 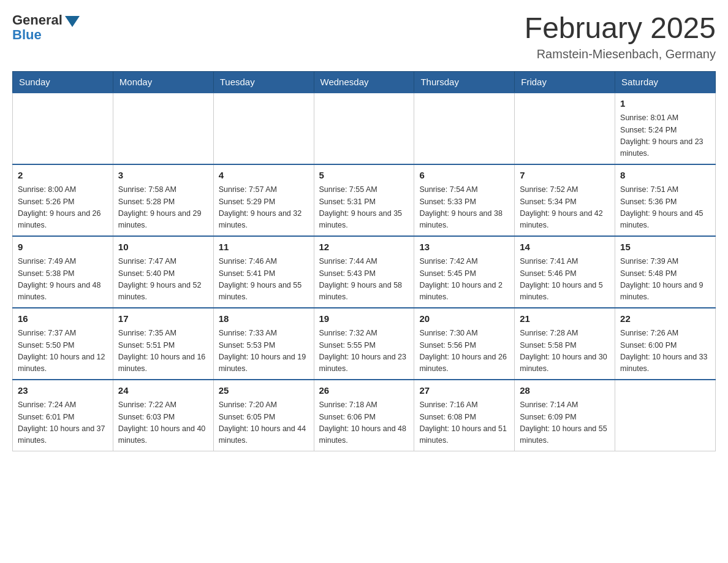 I want to click on weekday-header-sunday: Sunday, so click(x=63, y=82).